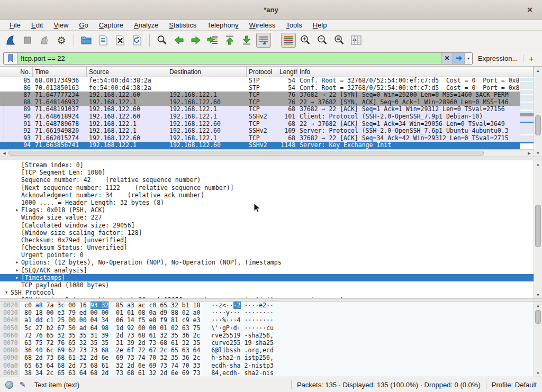  I want to click on bytes-vscrollbar: ▲ ▼, so click(538, 339).